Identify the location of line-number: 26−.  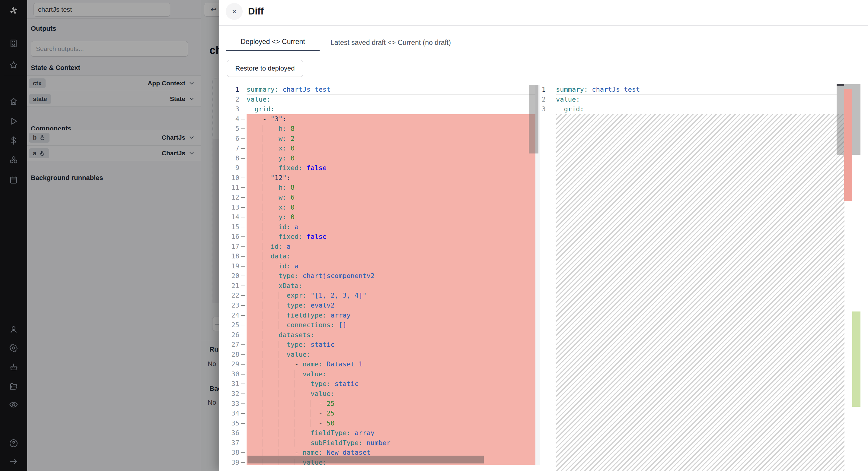
(233, 335).